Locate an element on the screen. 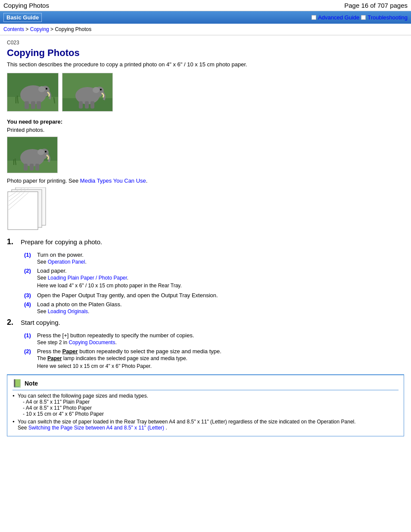  step-2-2-title: Press the Paper button repeatedly to sel… is located at coordinates (129, 352).